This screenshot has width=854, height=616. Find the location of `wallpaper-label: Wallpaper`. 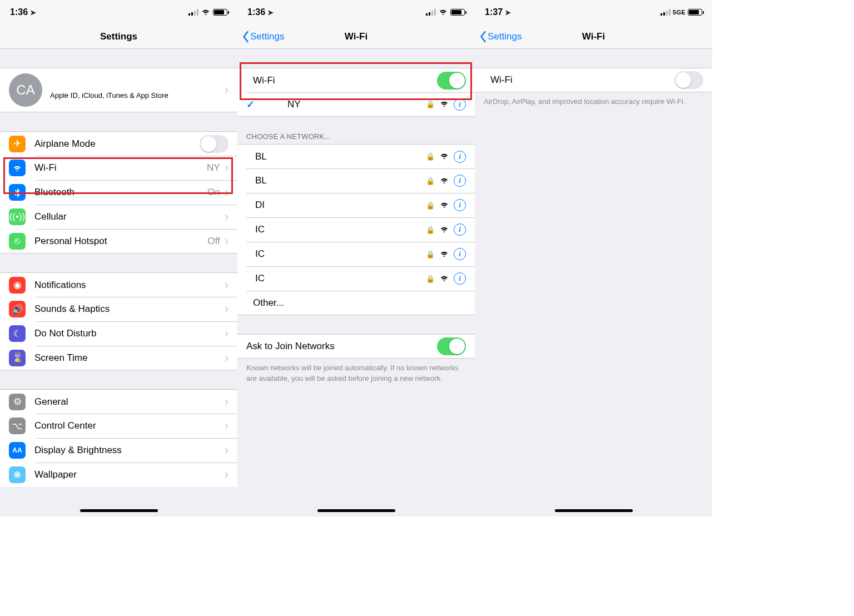

wallpaper-label: Wallpaper is located at coordinates (129, 475).